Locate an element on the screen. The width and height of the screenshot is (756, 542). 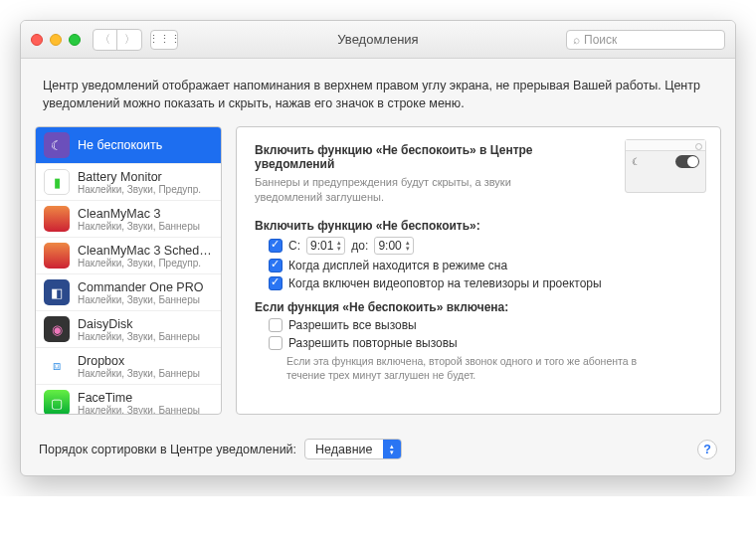
intro-text: Центр уведомлений отображает напоминания… is located at coordinates (378, 92).